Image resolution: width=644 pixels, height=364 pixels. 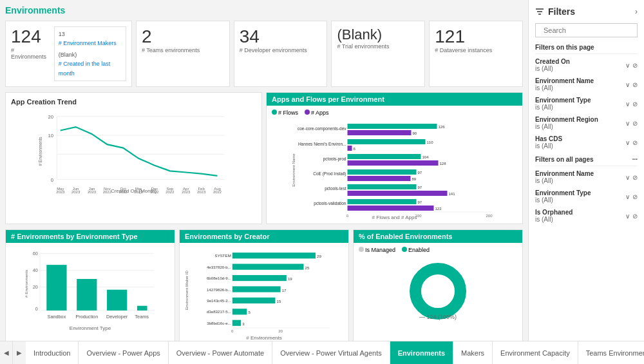 What do you see at coordinates (476, 54) in the screenshot?
I see `kpi-card-dataverse: 121 # Dataverse instances` at bounding box center [476, 54].